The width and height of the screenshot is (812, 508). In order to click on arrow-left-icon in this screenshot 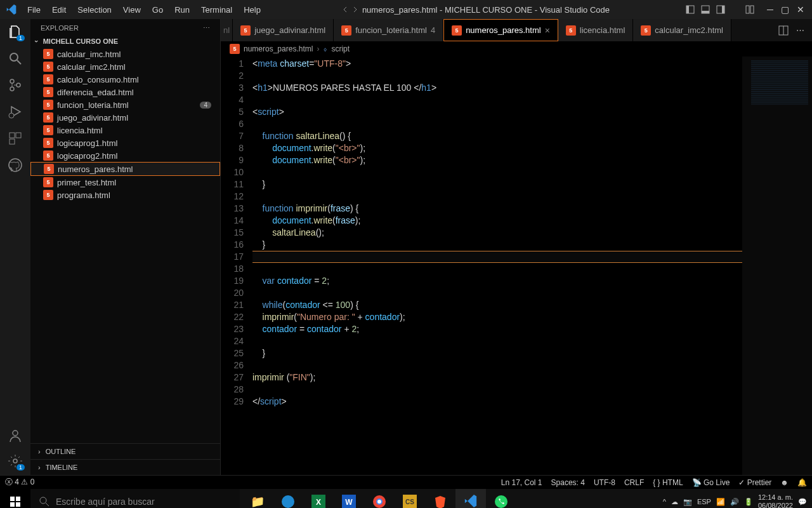, I will do `click(345, 10)`.